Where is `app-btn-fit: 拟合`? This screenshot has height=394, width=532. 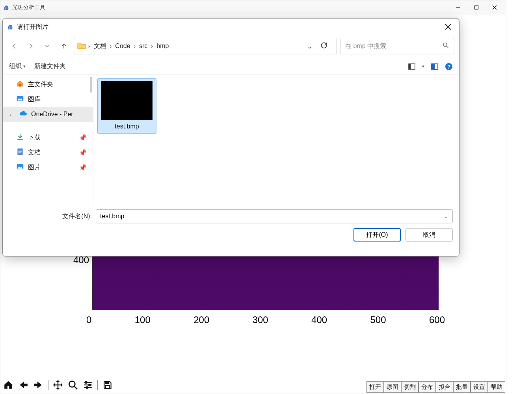
app-btn-fit: 拟合 is located at coordinates (445, 387).